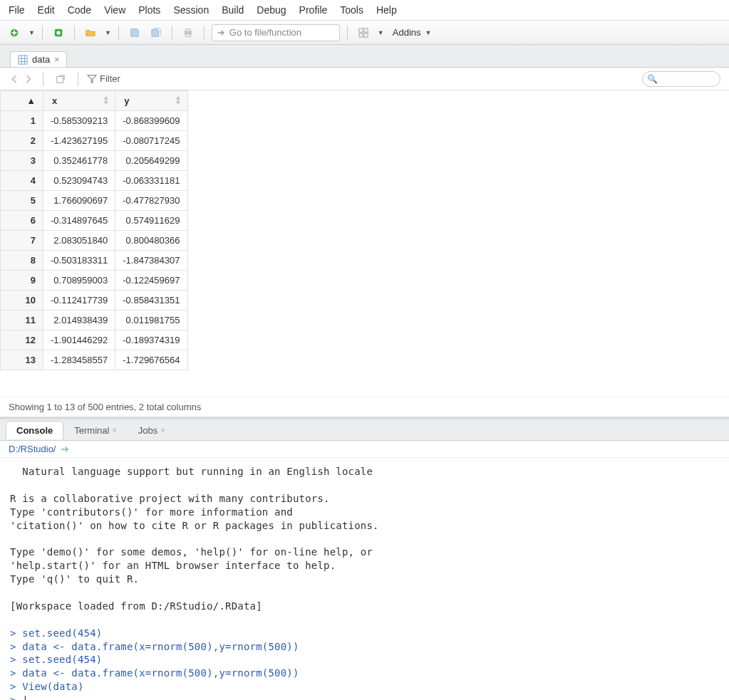 The height and width of the screenshot is (700, 729). Describe the element at coordinates (58, 33) in the screenshot. I see `new-project-button` at that location.